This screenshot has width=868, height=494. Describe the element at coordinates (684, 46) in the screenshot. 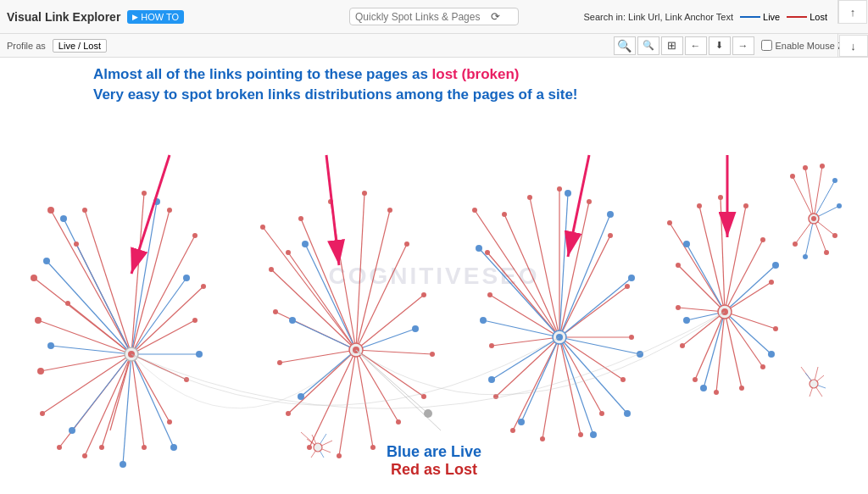

I see `zoom-buttons: 🔍 🔍 ⊞ ← ⬇ →` at that location.